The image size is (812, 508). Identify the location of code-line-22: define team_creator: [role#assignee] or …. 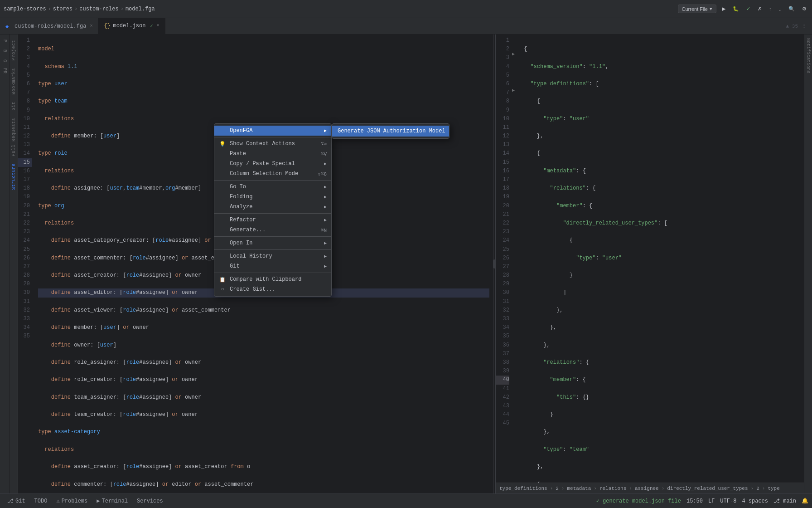
(264, 415).